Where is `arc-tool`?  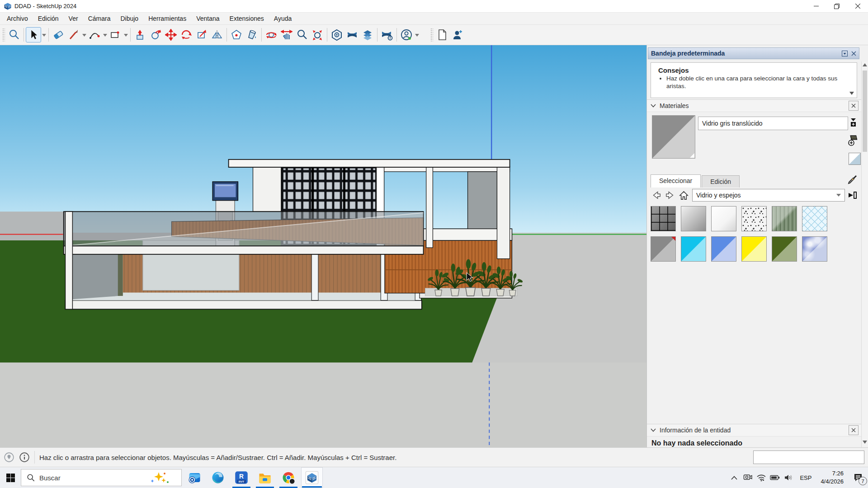
arc-tool is located at coordinates (94, 35).